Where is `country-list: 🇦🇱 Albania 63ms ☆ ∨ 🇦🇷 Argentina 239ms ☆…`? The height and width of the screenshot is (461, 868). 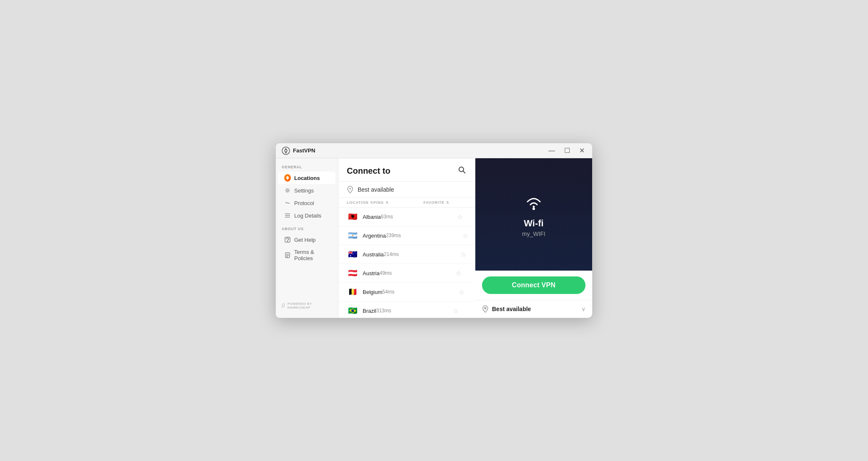 country-list: 🇦🇱 Albania 63ms ☆ ∨ 🇦🇷 Argentina 239ms ☆… is located at coordinates (407, 263).